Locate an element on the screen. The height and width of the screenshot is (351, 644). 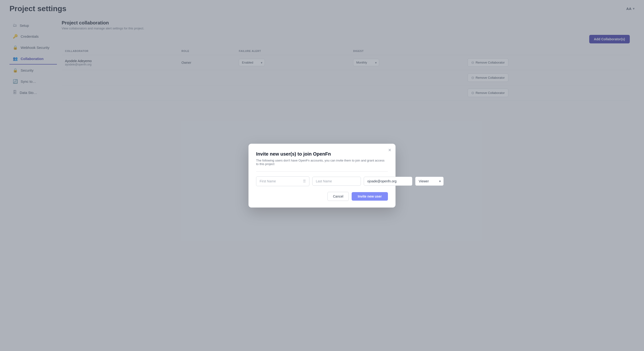
first-name-field-wrap: ⠿ is located at coordinates (283, 182).